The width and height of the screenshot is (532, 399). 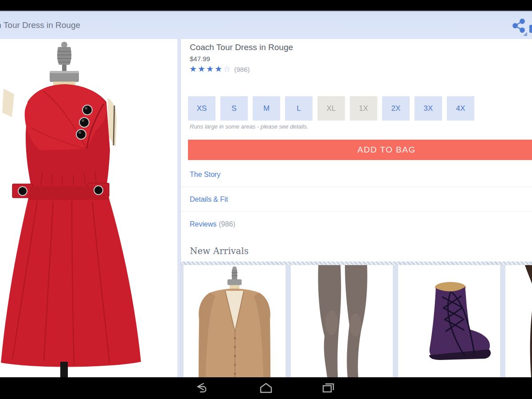 What do you see at coordinates (234, 108) in the screenshot?
I see `size-button-s: S` at bounding box center [234, 108].